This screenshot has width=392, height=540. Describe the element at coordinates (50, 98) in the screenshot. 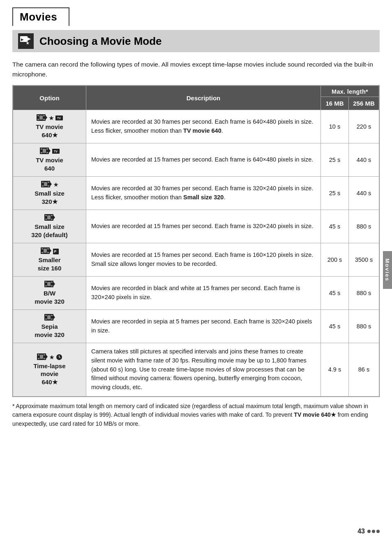

I see `th-option: Option` at that location.